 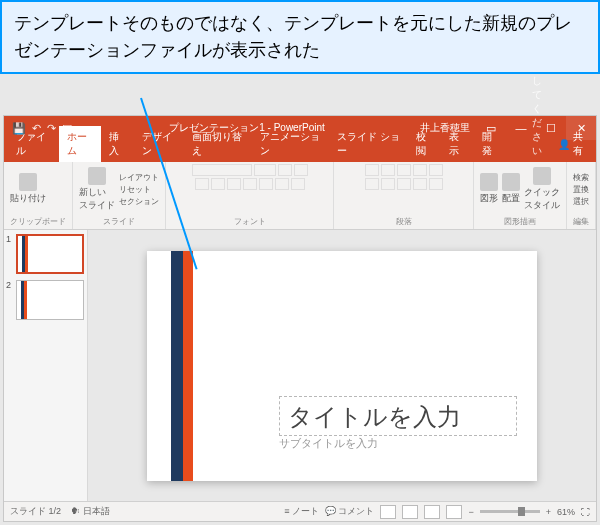 What do you see at coordinates (8, 285) in the screenshot?
I see `thumb-number: 2` at bounding box center [8, 285].